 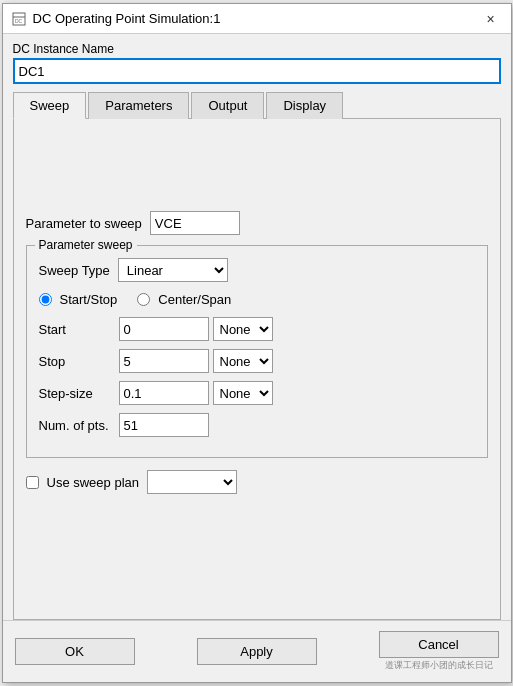 I want to click on use-sweep-row: Use sweep plan, so click(x=257, y=482).